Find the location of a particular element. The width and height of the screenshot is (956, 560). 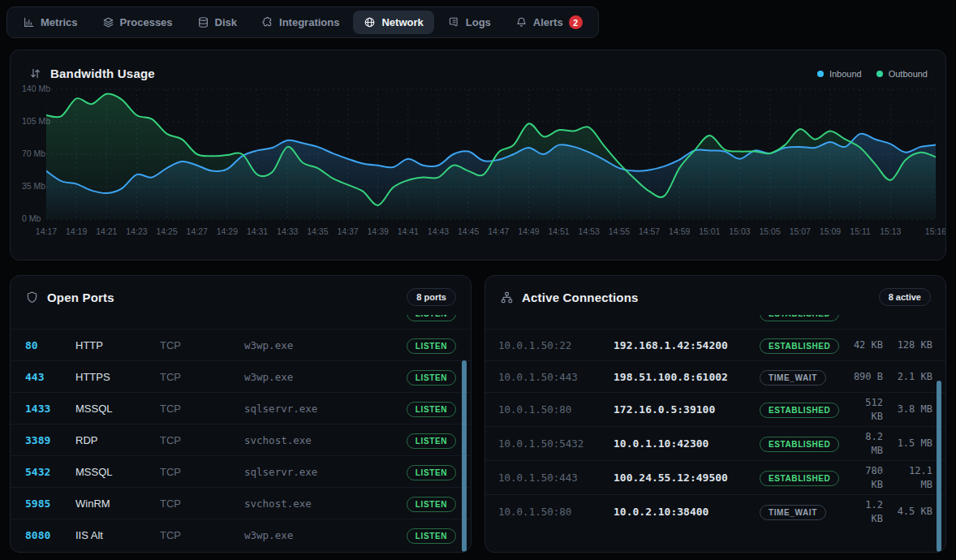

tab-disk: Disk is located at coordinates (217, 23).